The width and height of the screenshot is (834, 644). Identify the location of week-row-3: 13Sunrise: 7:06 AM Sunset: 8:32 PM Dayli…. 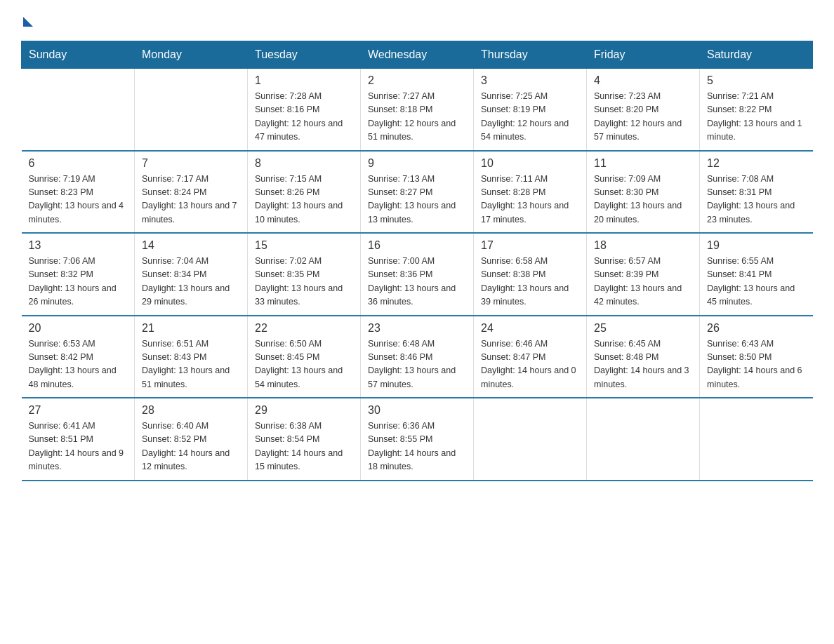
(417, 274).